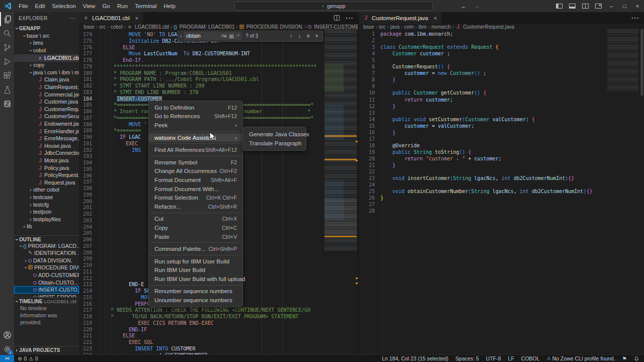 This screenshot has height=362, width=644. Describe the element at coordinates (46, 260) in the screenshot. I see `outline-item: ›DATA DIVISION.` at that location.